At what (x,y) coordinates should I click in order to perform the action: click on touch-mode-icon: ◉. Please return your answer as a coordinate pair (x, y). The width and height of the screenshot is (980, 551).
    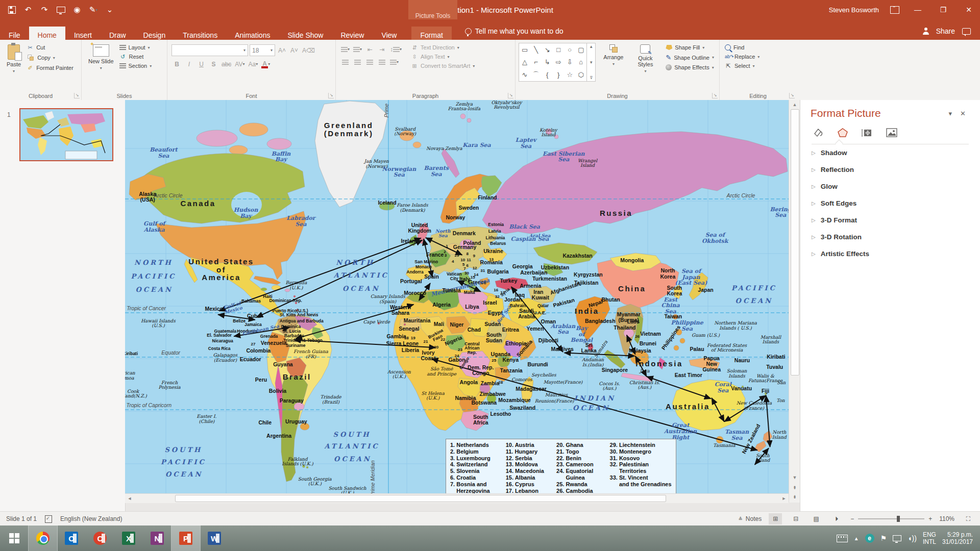
    Looking at the image, I should click on (77, 10).